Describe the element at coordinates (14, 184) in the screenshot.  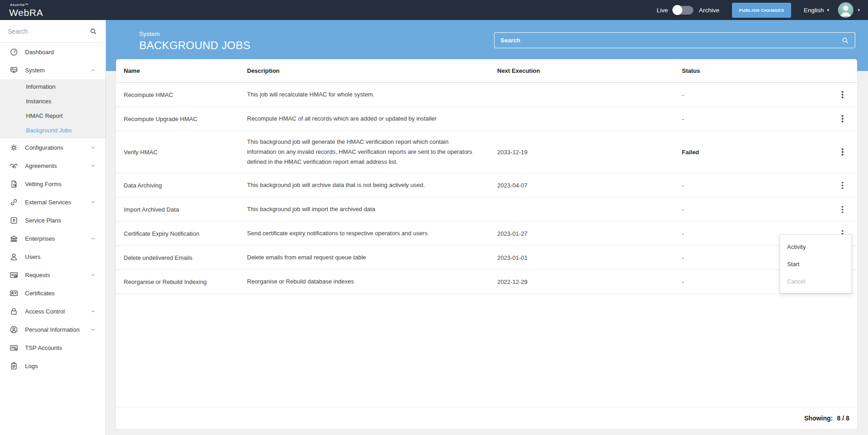
I see `form-check-icon` at that location.